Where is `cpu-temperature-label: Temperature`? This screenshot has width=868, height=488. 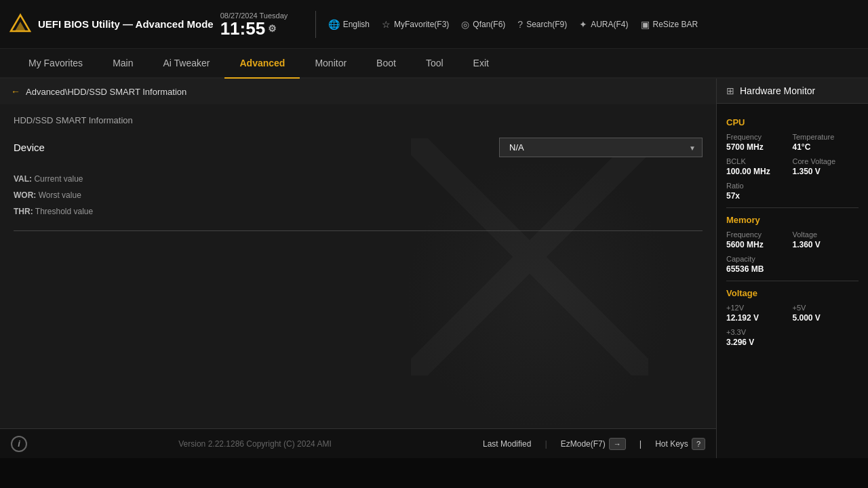 cpu-temperature-label: Temperature is located at coordinates (826, 137).